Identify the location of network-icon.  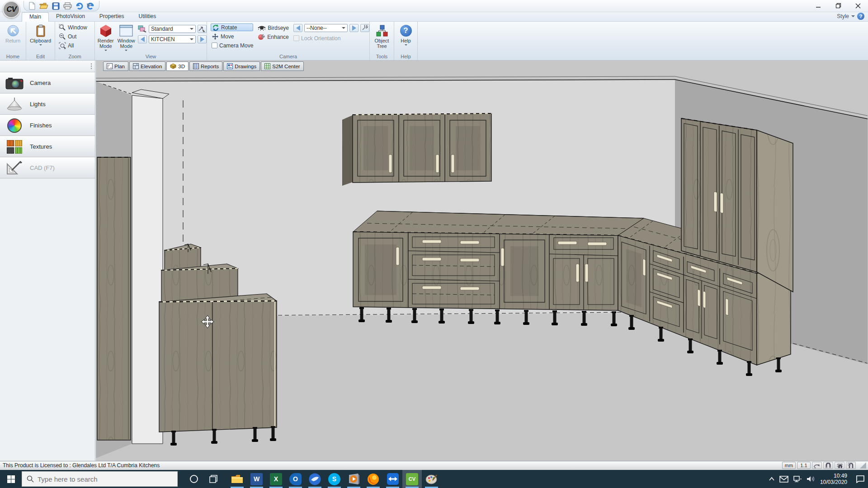
(797, 479).